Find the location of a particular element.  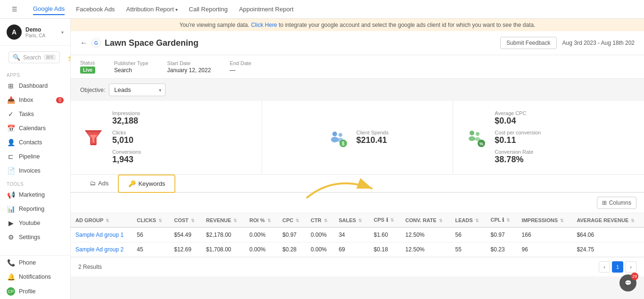

sidebar-item-label: Contacts is located at coordinates (30, 142).